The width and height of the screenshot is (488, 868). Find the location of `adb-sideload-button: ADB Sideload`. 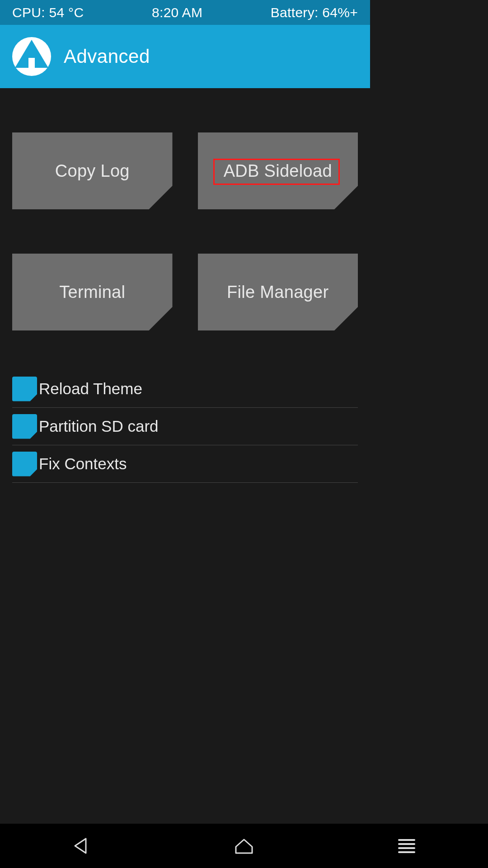

adb-sideload-button: ADB Sideload is located at coordinates (278, 171).